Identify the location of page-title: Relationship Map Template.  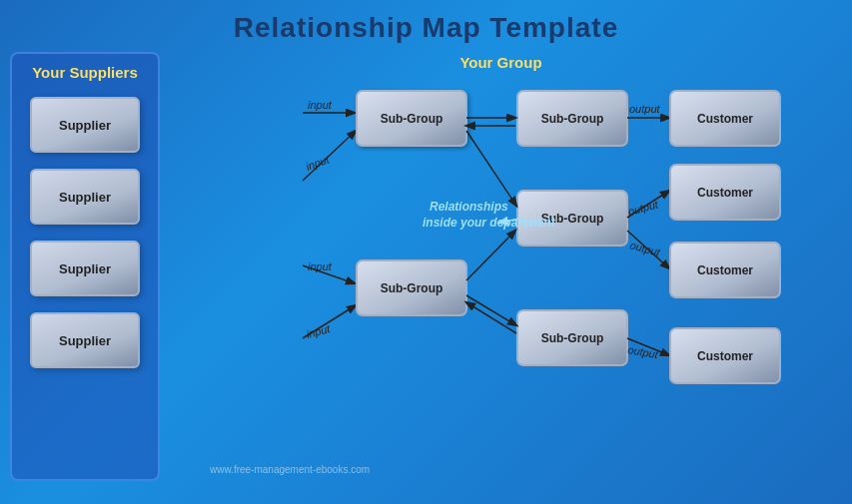
(426, 26).